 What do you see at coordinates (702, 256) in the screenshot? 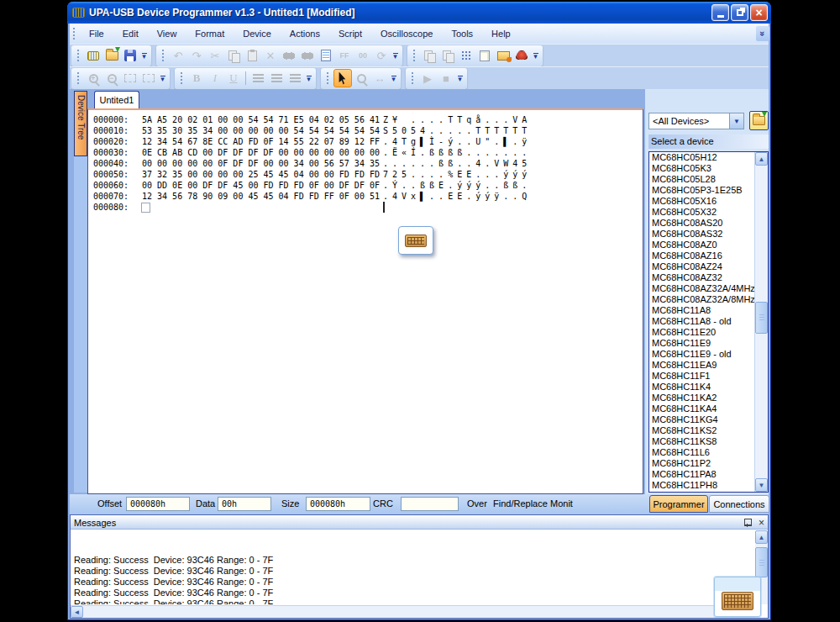
I see `device-list-item: MC68HC08AZ16` at bounding box center [702, 256].